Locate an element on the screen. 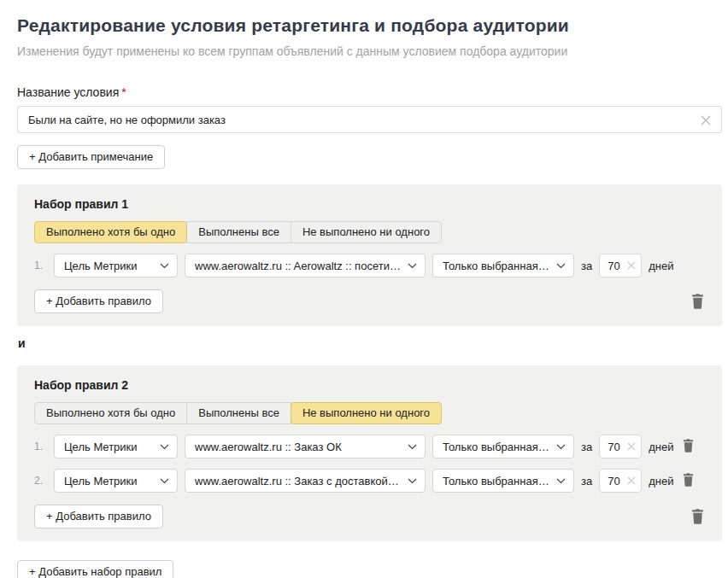  rule-row: 1. Цель Метрики www.aerowaltz.ru :: Aero… is located at coordinates (369, 266).